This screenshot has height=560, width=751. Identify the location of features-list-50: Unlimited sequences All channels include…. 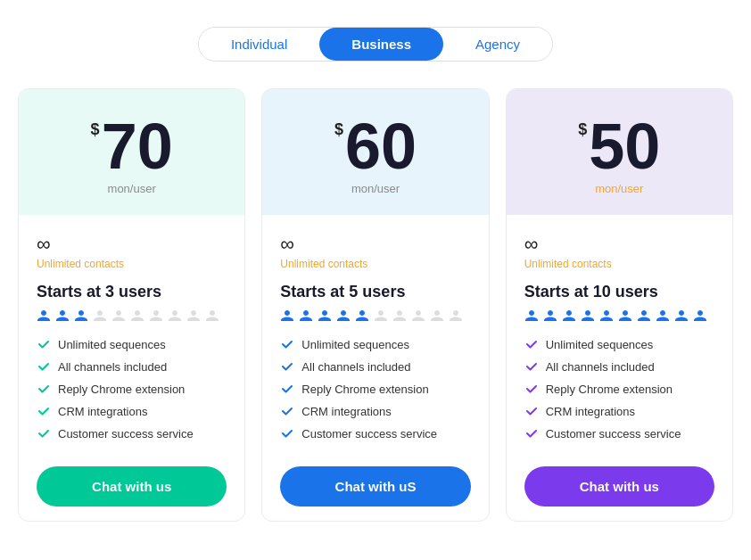
(619, 392).